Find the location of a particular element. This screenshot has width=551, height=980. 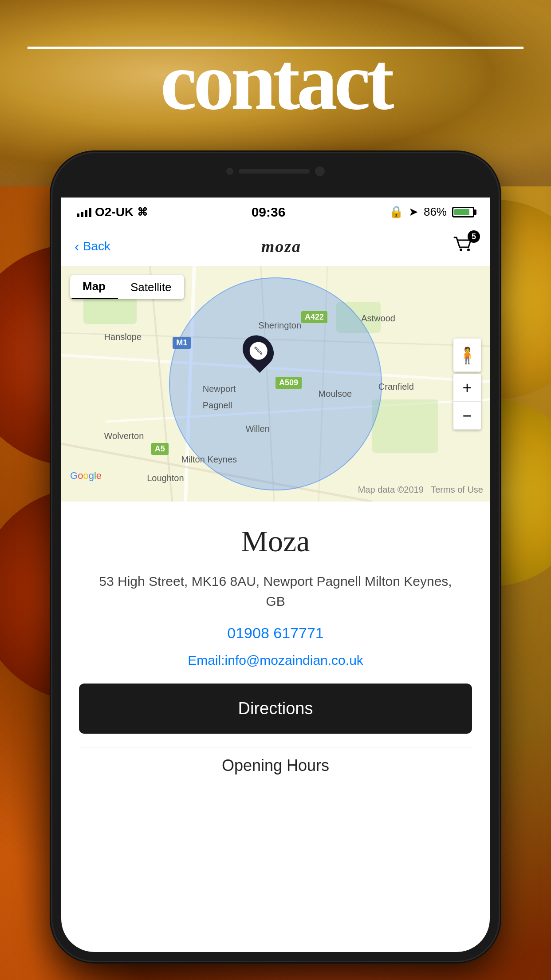

nav-icon: ➤ is located at coordinates (413, 212).